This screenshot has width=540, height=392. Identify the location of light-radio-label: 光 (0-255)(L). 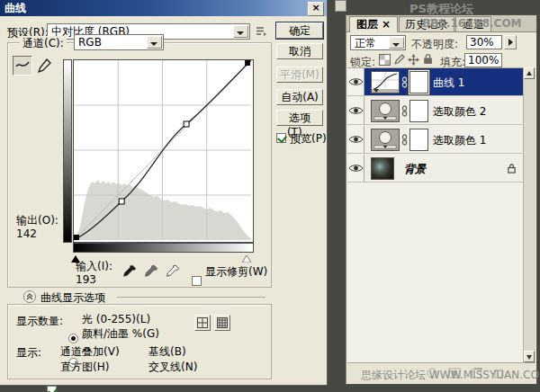
(116, 320).